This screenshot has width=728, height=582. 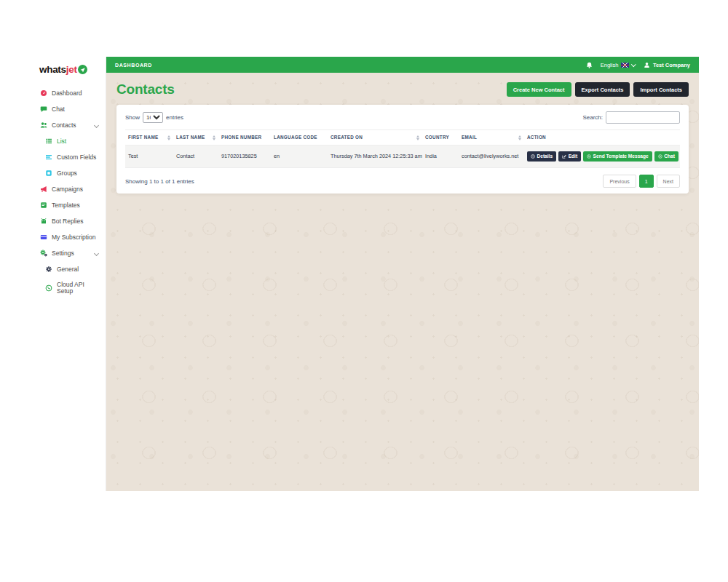 What do you see at coordinates (564, 156) in the screenshot?
I see `edit-icon` at bounding box center [564, 156].